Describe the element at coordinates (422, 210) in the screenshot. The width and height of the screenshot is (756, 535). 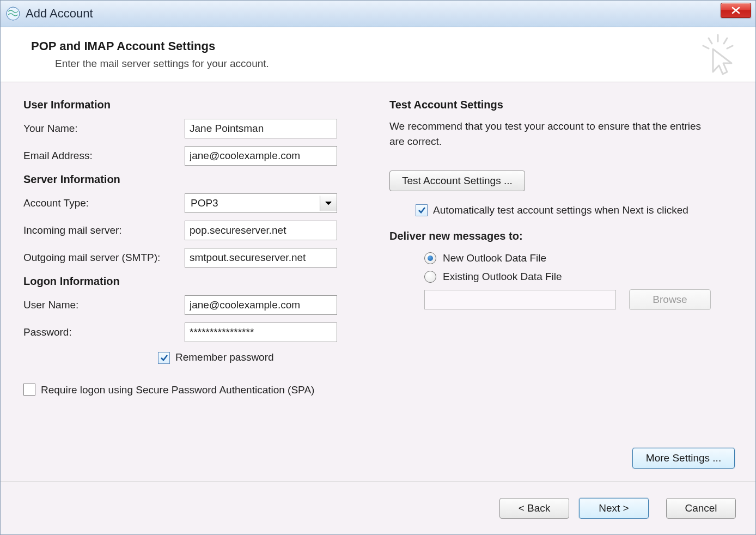
I see `auto-test-checkbox` at that location.